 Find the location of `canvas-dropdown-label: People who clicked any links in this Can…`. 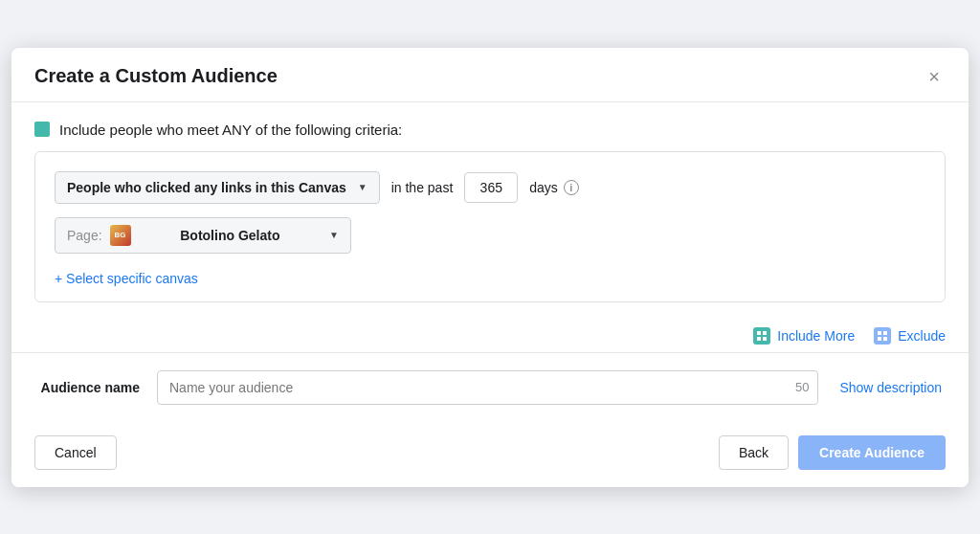

canvas-dropdown-label: People who clicked any links in this Can… is located at coordinates (207, 188).